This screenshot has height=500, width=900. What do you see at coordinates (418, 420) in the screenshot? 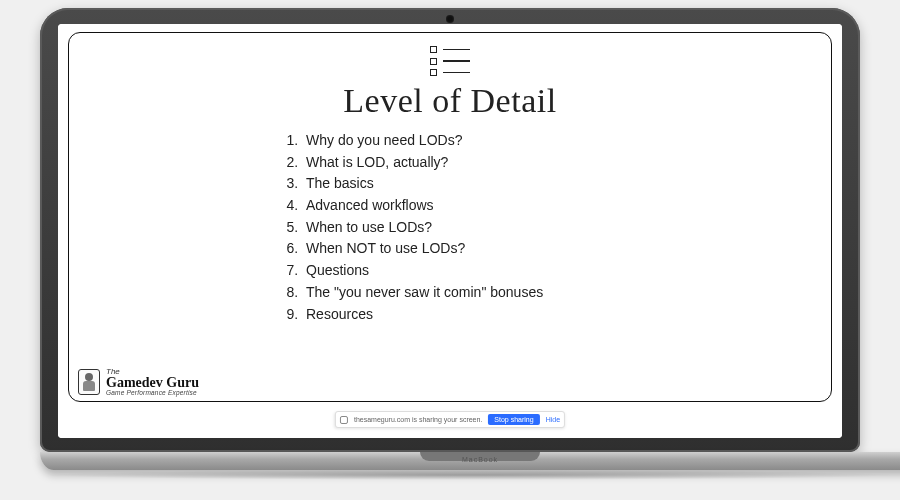
I see `share-status-text: thesameguru.com is sharing your screen.` at bounding box center [418, 420].